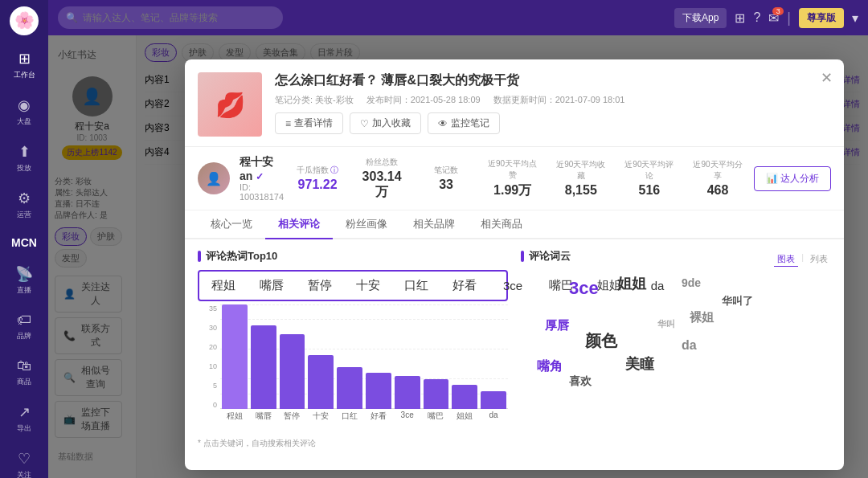 The image size is (868, 478). What do you see at coordinates (580, 382) in the screenshot?
I see `word-cloud-item: 喜欢` at bounding box center [580, 382].